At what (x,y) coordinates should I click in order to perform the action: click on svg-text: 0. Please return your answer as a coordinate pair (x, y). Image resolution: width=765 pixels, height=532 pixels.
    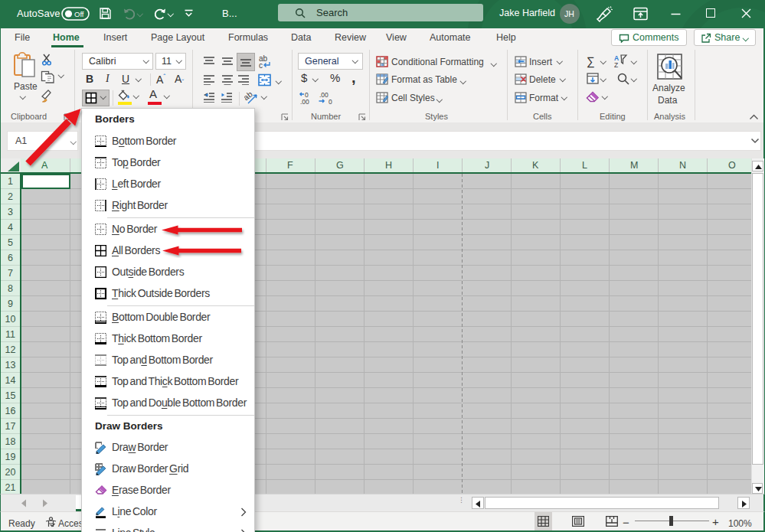
    Looking at the image, I should click on (331, 101).